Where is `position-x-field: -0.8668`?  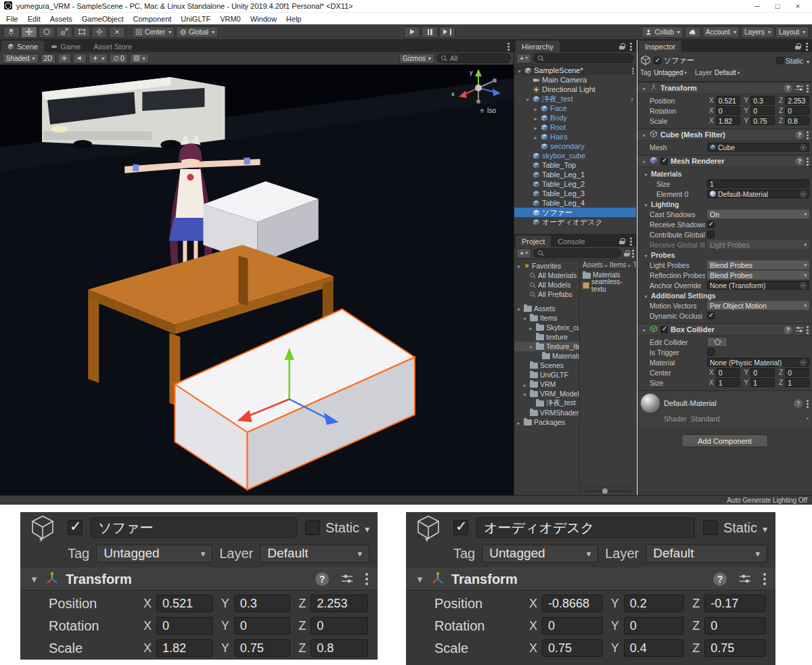 position-x-field: -0.8668 is located at coordinates (572, 603).